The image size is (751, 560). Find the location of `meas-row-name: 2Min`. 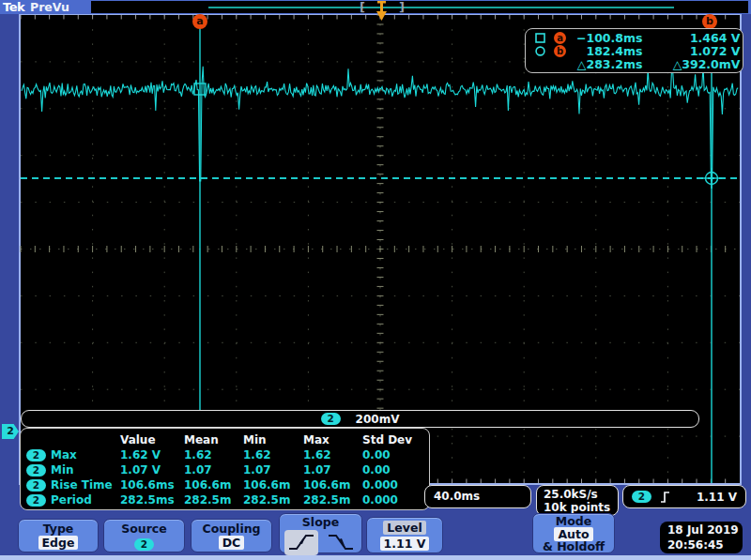

meas-row-name: 2Min is located at coordinates (73, 470).